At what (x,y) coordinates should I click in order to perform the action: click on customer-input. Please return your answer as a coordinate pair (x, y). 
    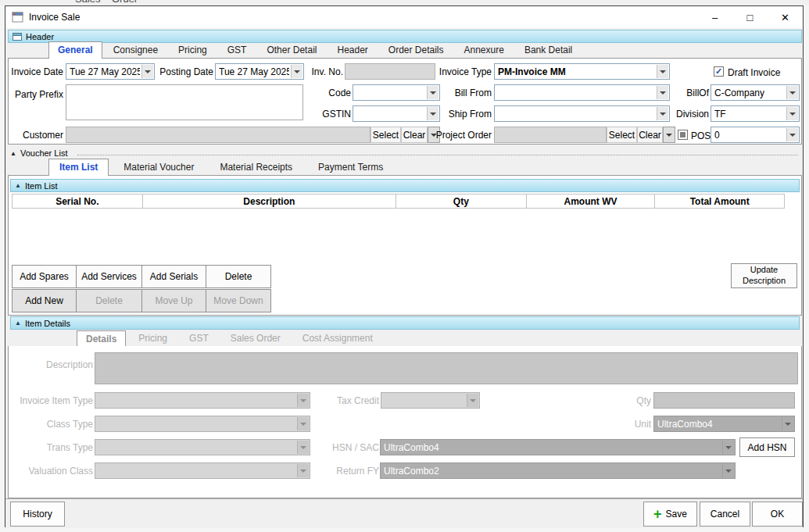
    Looking at the image, I should click on (218, 134).